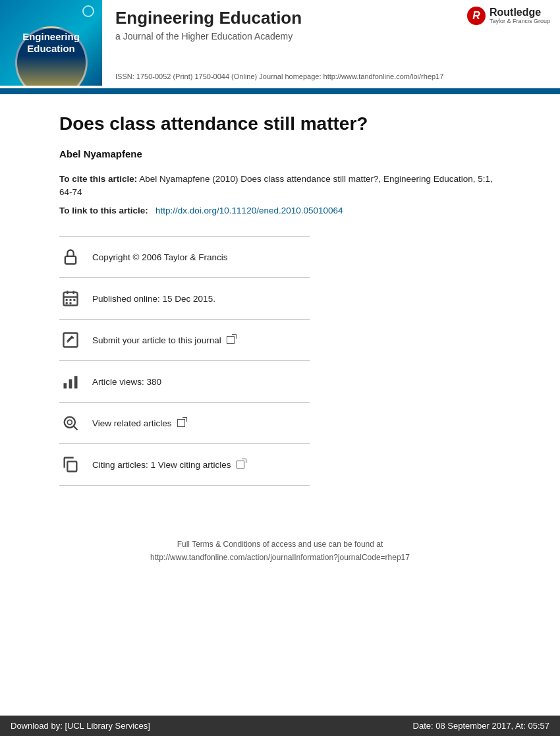 Image resolution: width=560 pixels, height=736 pixels. I want to click on footer-terms-line1: Full Terms & Conditions of access and us…, so click(280, 544).